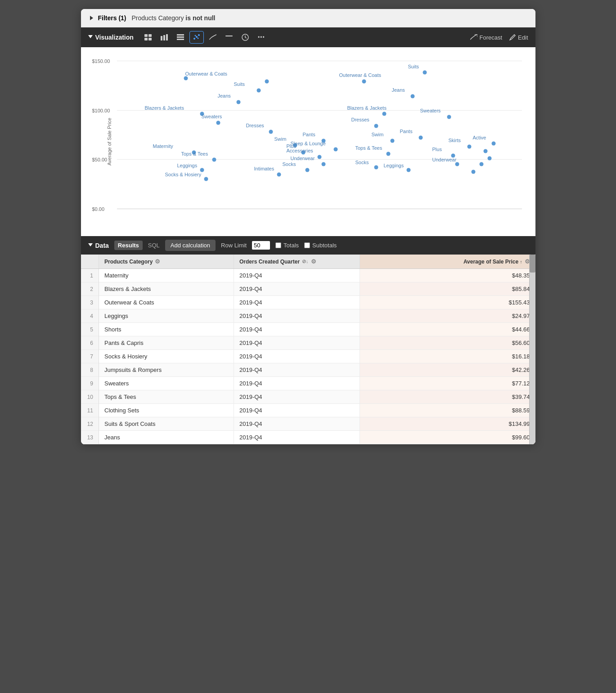 The height and width of the screenshot is (693, 616). What do you see at coordinates (129, 262) in the screenshot?
I see `th-category-label: Products Category` at bounding box center [129, 262].